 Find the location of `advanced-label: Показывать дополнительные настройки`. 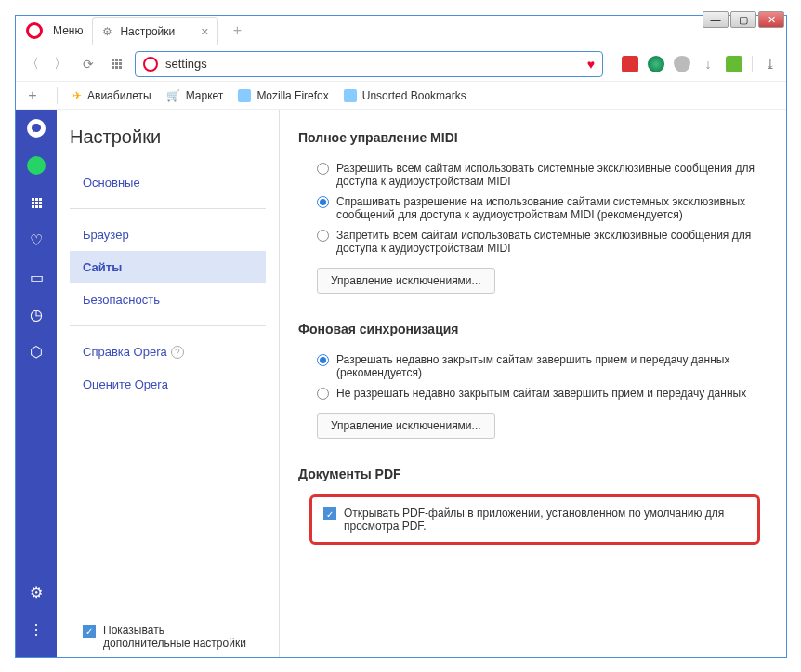

advanced-label: Показывать дополнительные настройки is located at coordinates (178, 637).